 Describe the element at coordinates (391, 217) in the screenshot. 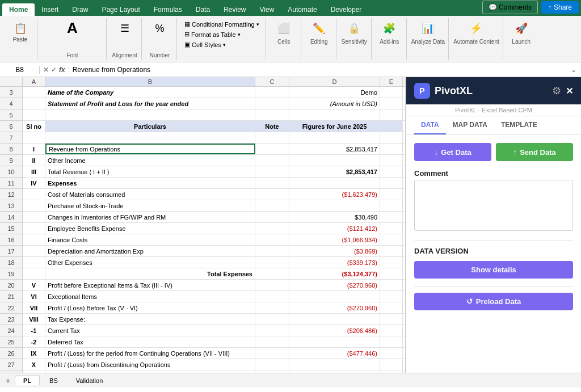

I see `cell-14-e` at that location.